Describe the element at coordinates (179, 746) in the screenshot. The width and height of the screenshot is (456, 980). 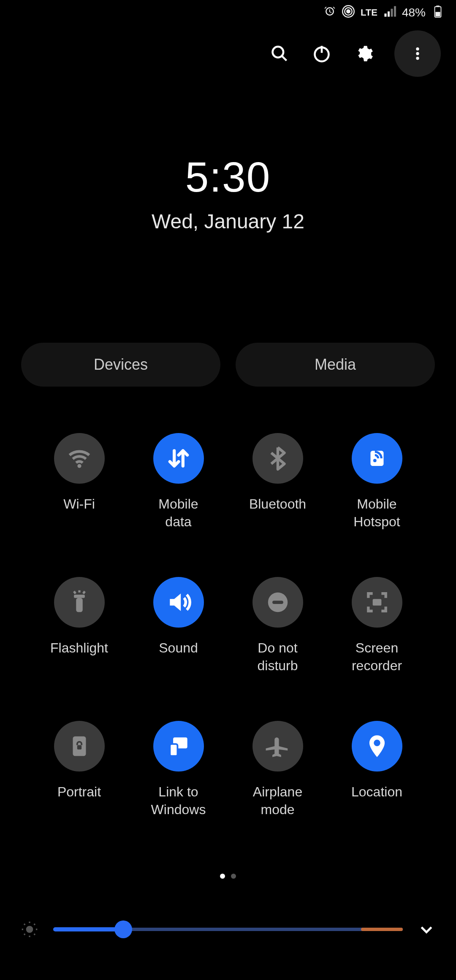
I see `link-windows-icon` at that location.